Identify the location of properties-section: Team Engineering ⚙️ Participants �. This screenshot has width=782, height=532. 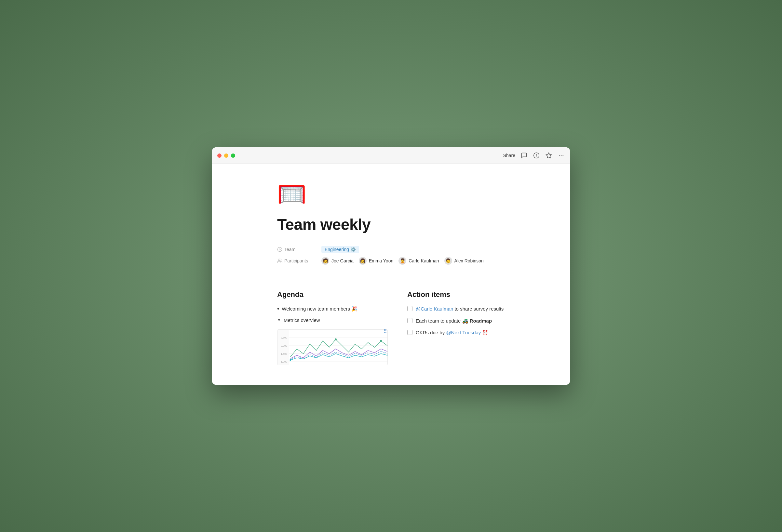
(391, 255).